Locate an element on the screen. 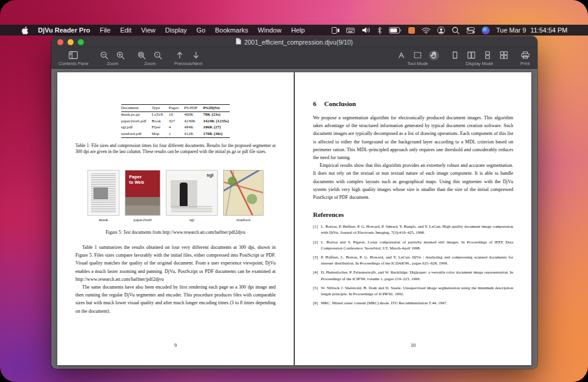 The image size is (588, 382). search-icon is located at coordinates (456, 30).